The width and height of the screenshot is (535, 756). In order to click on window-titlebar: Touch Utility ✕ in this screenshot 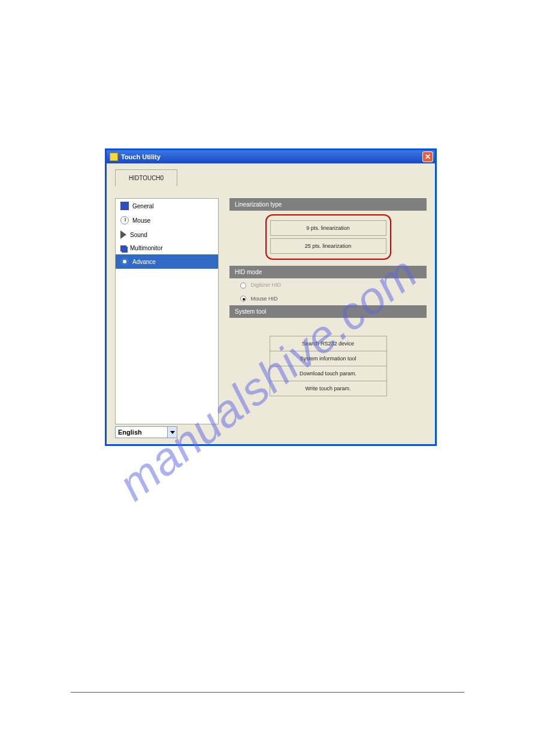, I will do `click(271, 157)`.